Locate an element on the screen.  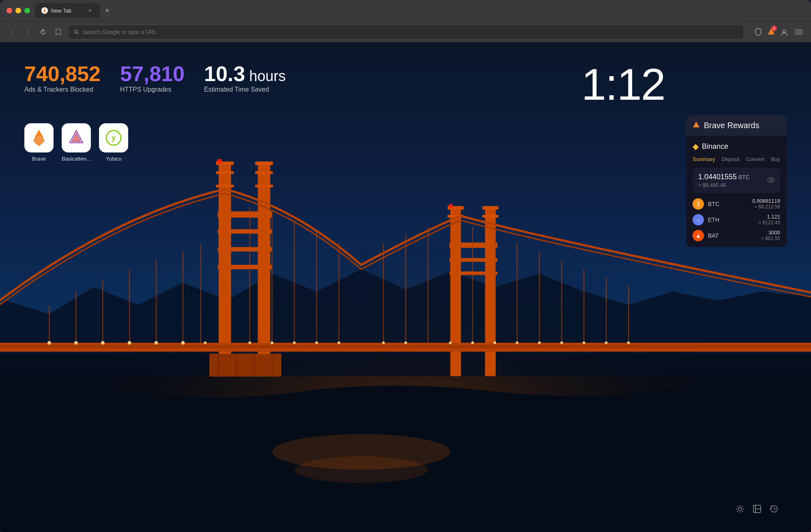
back-button is located at coordinates (12, 32).